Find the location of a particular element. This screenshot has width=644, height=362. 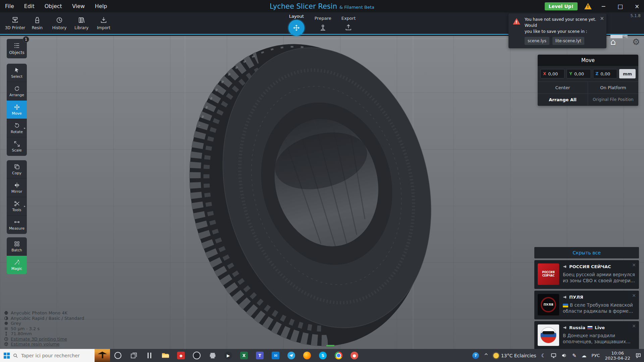

chrome-icon is located at coordinates (339, 355).